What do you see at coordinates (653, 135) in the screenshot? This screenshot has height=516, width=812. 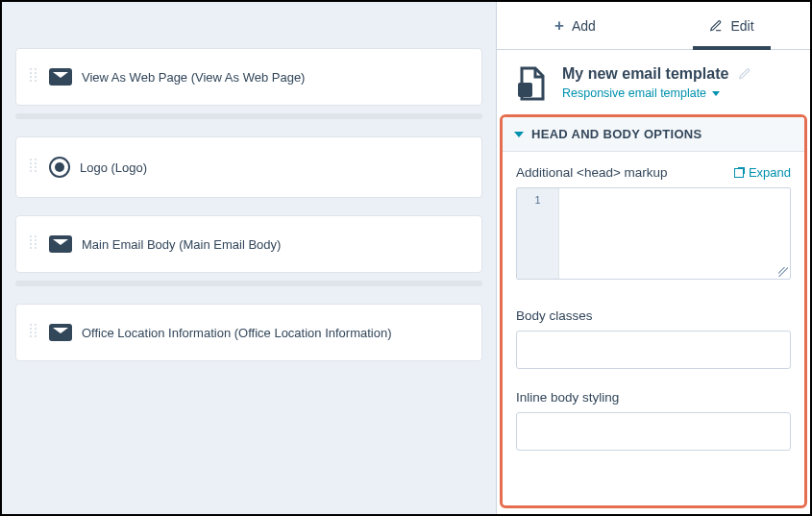 I see `section-head-body-options: HEAD AND BODY OPTIONS` at bounding box center [653, 135].